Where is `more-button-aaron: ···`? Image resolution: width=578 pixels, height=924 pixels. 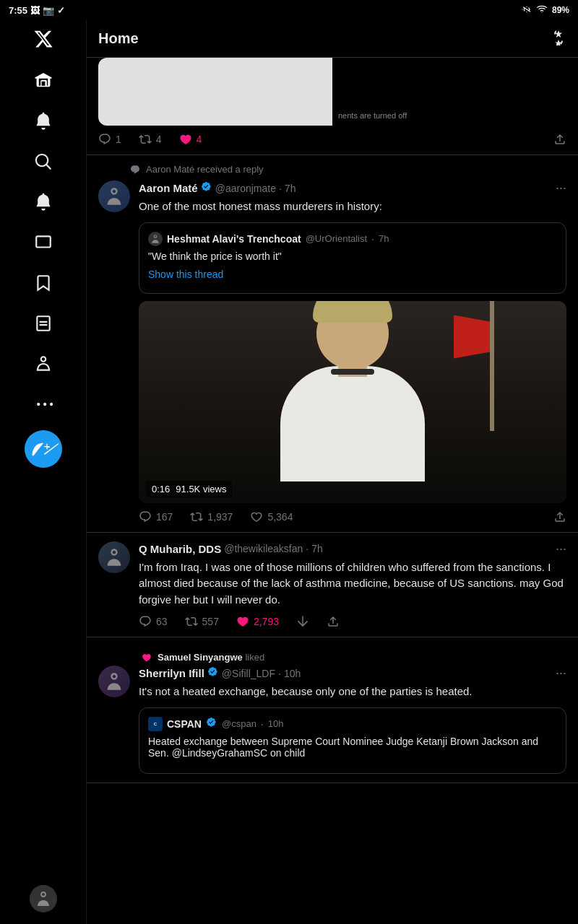 more-button-aaron: ··· is located at coordinates (561, 188).